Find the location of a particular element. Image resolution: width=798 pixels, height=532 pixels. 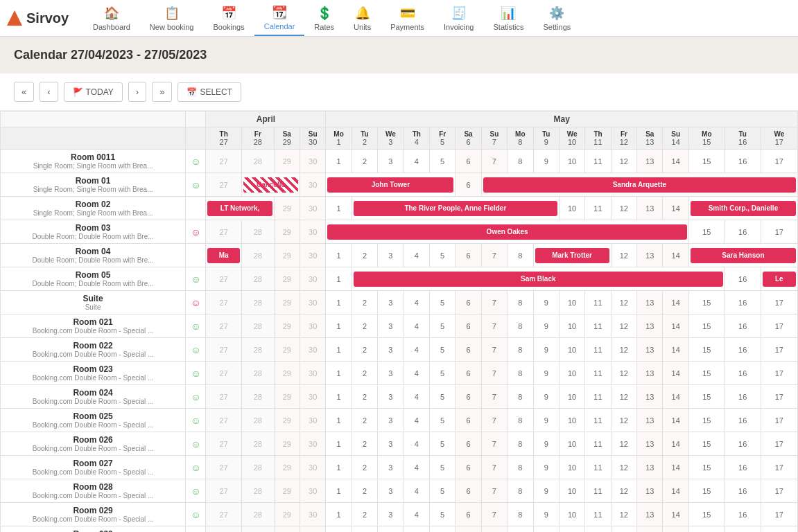

cal-cell-r9-d4: 1 is located at coordinates (338, 373).